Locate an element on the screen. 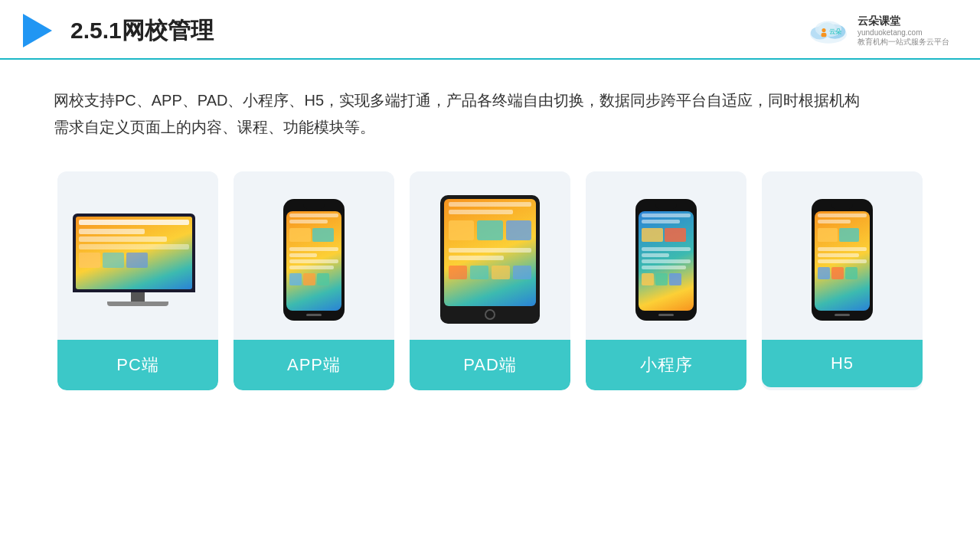  card-app-image is located at coordinates (314, 256).